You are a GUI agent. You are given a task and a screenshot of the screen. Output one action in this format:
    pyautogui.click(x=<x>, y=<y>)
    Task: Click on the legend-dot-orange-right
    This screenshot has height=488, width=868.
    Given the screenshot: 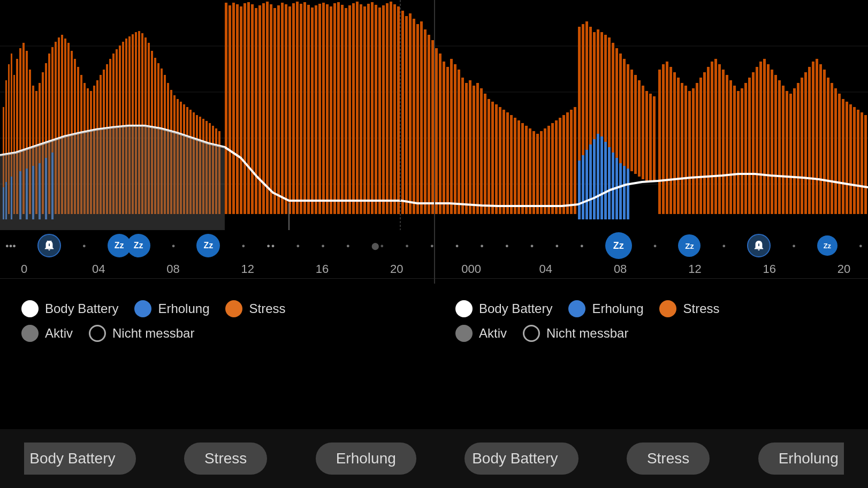 What is the action you would take?
    pyautogui.click(x=668, y=309)
    